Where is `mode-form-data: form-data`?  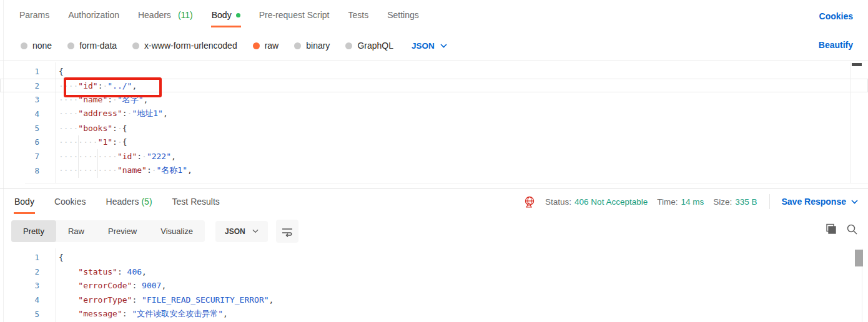 mode-form-data: form-data is located at coordinates (92, 46).